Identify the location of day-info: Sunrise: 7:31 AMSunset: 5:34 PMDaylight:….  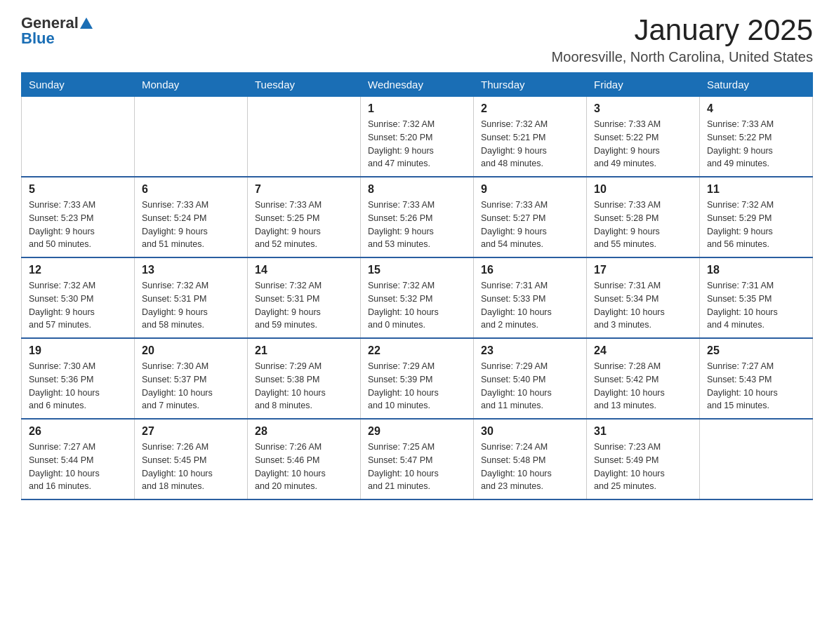
(643, 306).